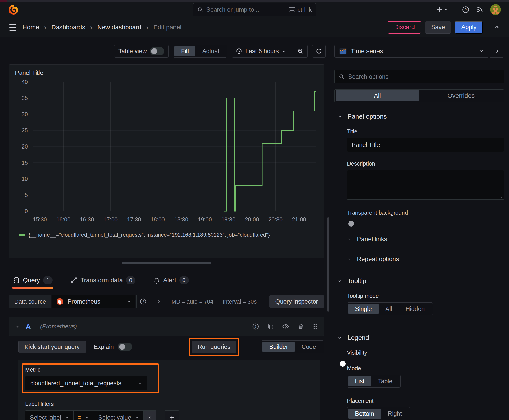 Image resolution: width=509 pixels, height=420 pixels. What do you see at coordinates (419, 77) in the screenshot?
I see `options-search` at bounding box center [419, 77].